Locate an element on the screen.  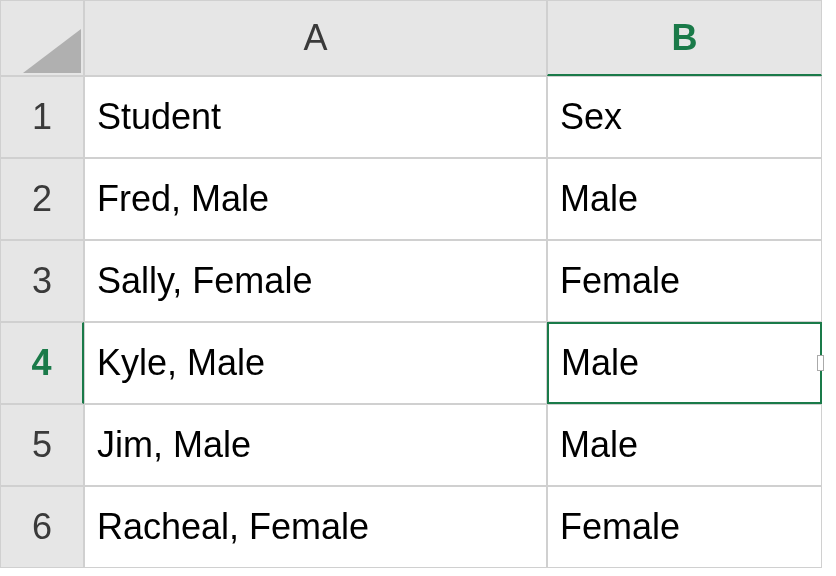
row-header-2: 2 is located at coordinates (42, 199).